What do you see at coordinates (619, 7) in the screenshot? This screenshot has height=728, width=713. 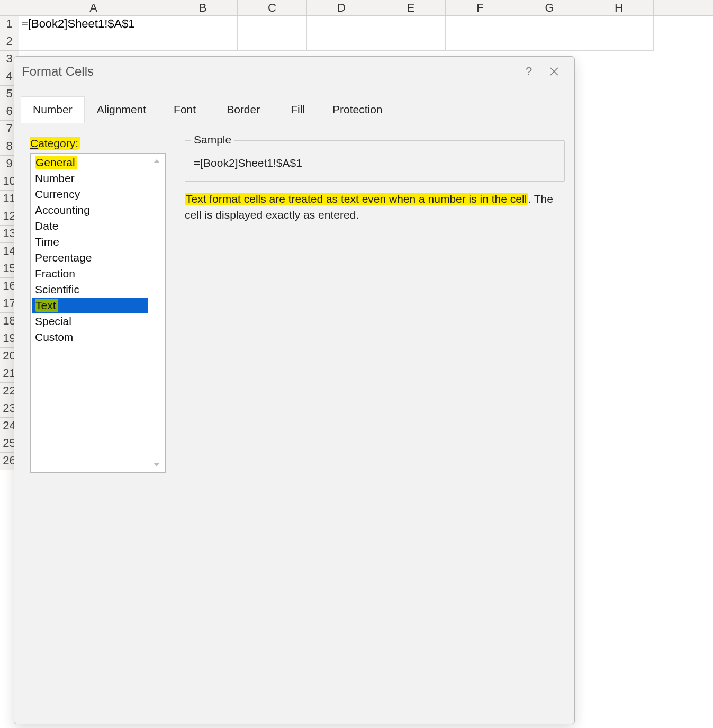 I see `column-header: H` at bounding box center [619, 7].